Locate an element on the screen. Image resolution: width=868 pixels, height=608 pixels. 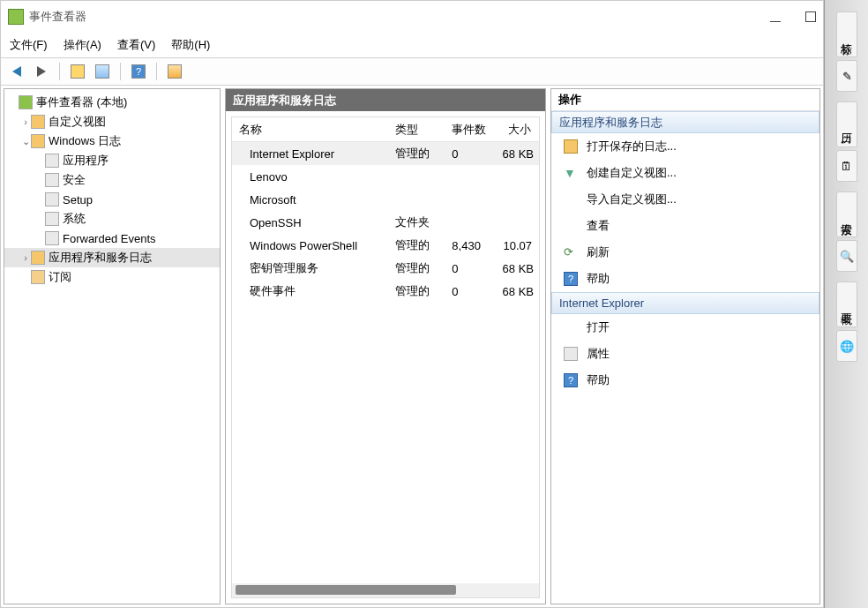
tree-label: 订阅 is located at coordinates (60, 277).